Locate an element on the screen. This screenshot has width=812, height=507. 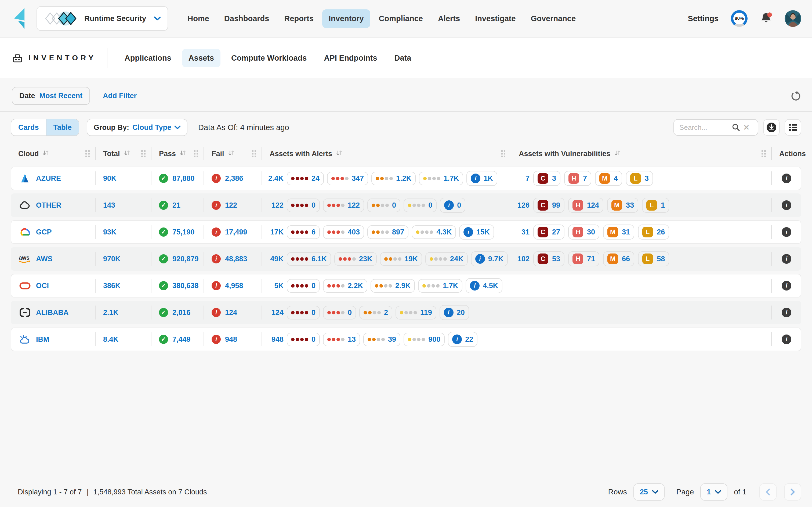
column-header-assets-with-vulnerabilities: Assets with Vulnerabilities is located at coordinates (642, 154).